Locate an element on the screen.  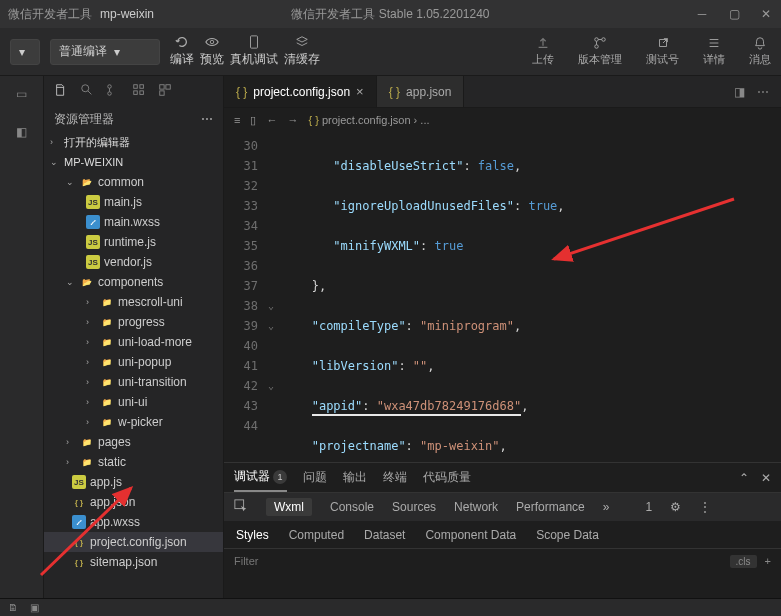
error-count-badge: 1 is located at coordinates (648, 507).